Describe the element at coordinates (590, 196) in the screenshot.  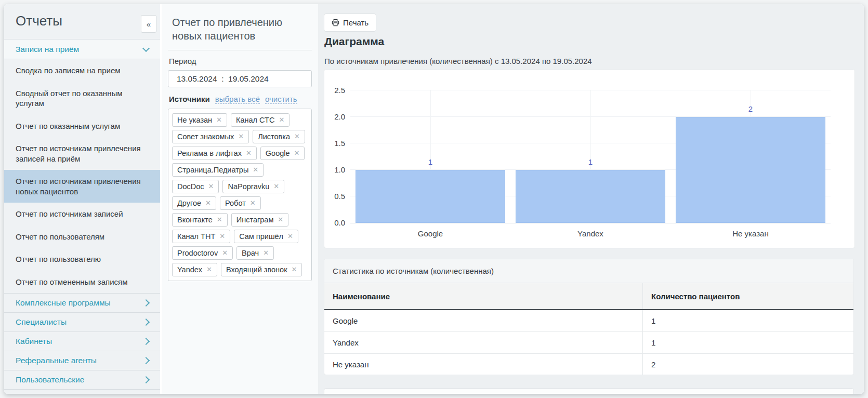
I see `bar-yandex` at that location.